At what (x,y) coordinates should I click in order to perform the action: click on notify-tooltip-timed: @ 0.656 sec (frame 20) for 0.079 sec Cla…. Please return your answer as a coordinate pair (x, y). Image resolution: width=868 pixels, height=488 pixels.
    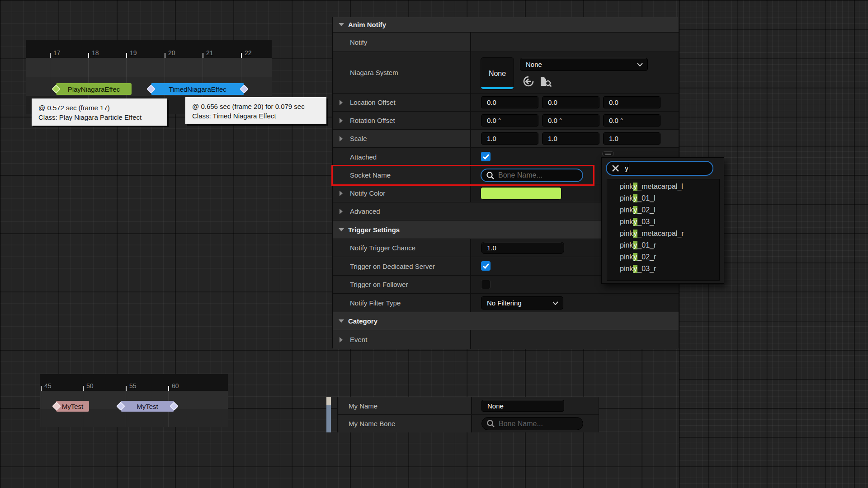
    Looking at the image, I should click on (256, 111).